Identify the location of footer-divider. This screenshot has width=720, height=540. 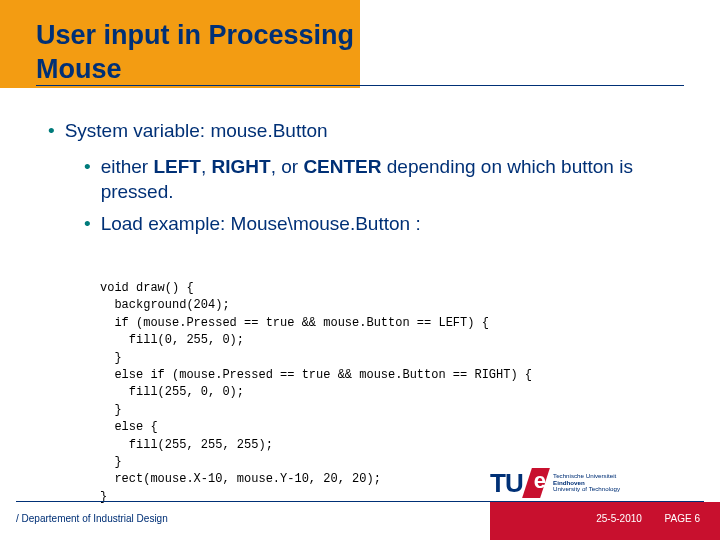
(360, 502).